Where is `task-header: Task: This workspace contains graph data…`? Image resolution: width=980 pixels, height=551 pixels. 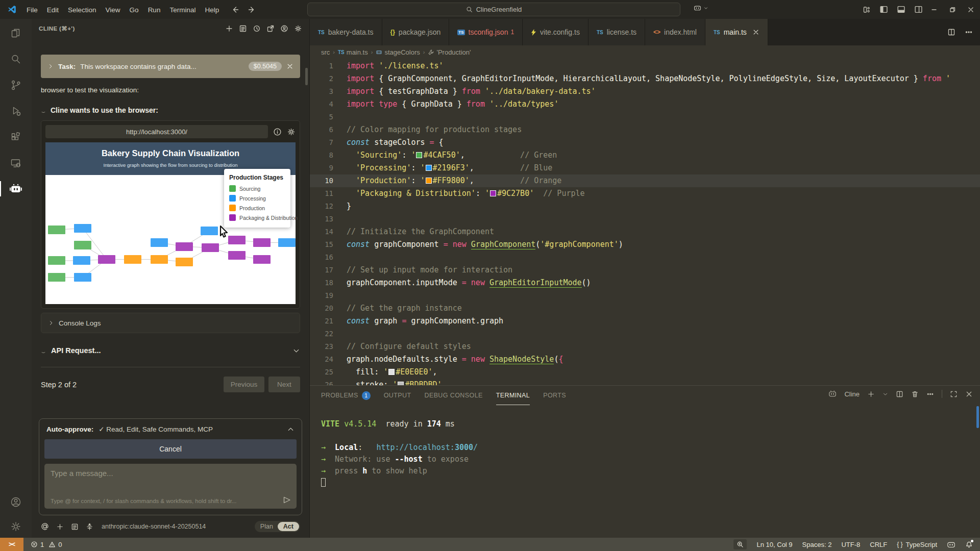 task-header: Task: This workspace contains graph data… is located at coordinates (170, 66).